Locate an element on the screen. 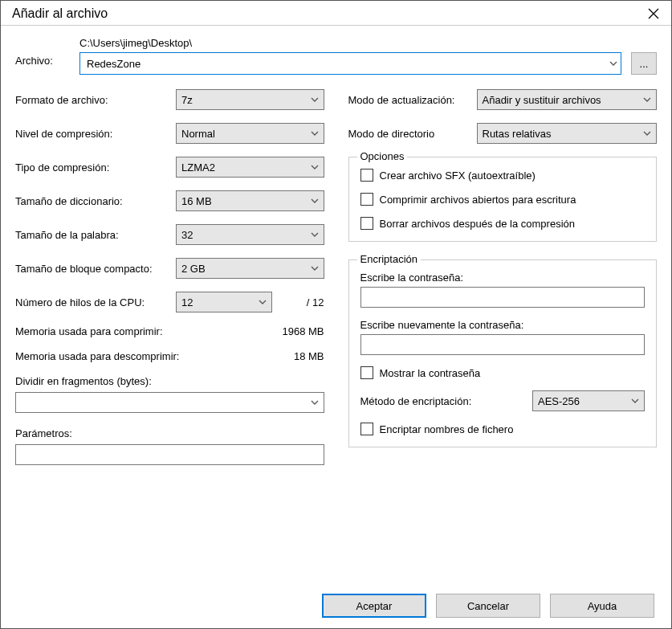 Image resolution: width=672 pixels, height=629 pixels. block-size-value: 2 GB is located at coordinates (193, 268).